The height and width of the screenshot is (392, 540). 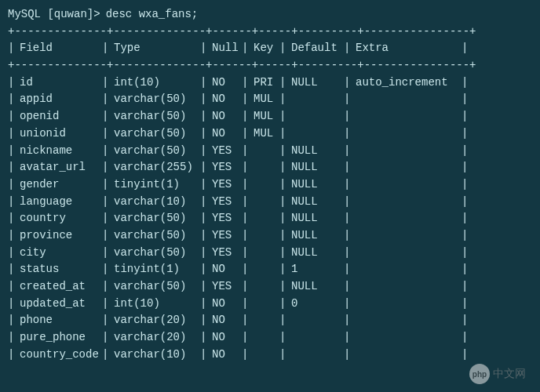 I want to click on php-logo-icon: php, so click(x=480, y=374).